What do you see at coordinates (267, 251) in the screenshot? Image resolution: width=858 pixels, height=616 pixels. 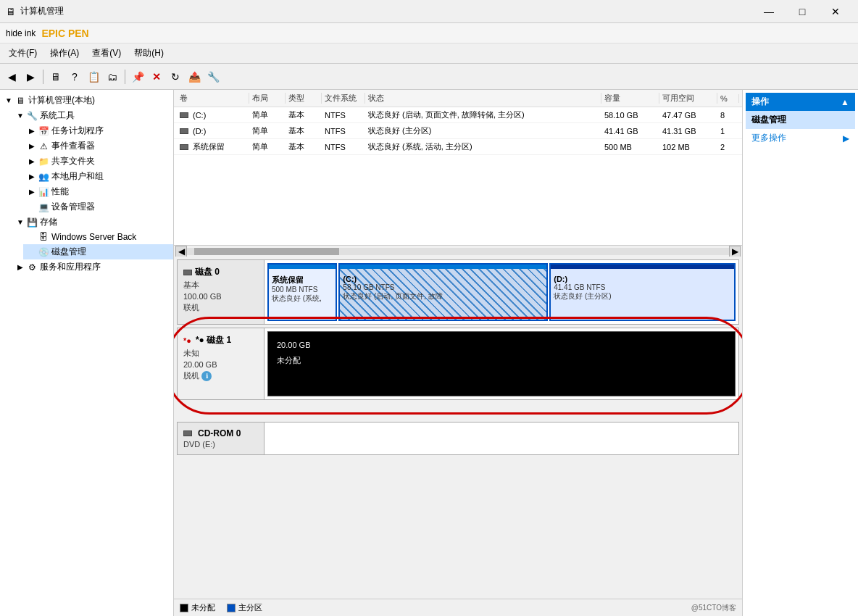 I see `scrollbar-thumb` at bounding box center [267, 251].